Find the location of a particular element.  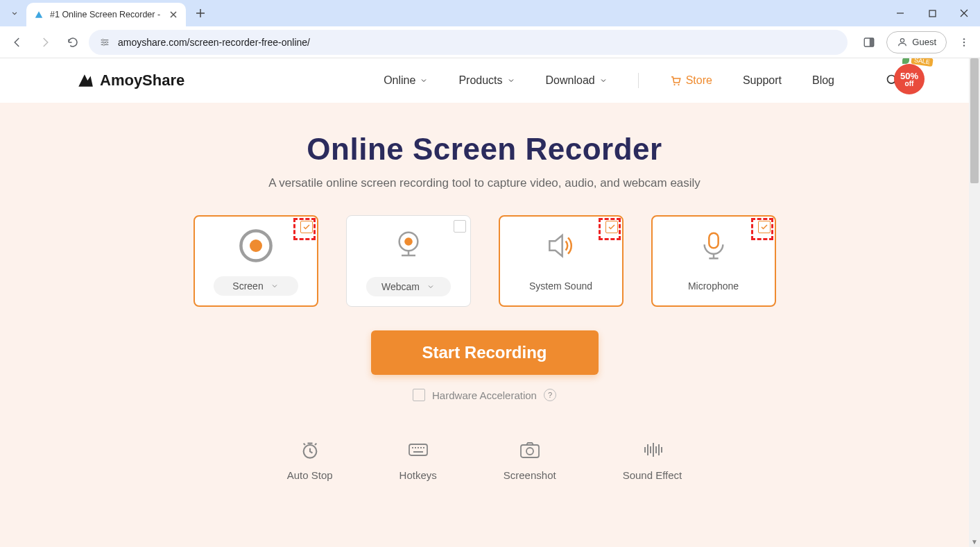

option-system-sound-checkbox is located at coordinates (612, 227).